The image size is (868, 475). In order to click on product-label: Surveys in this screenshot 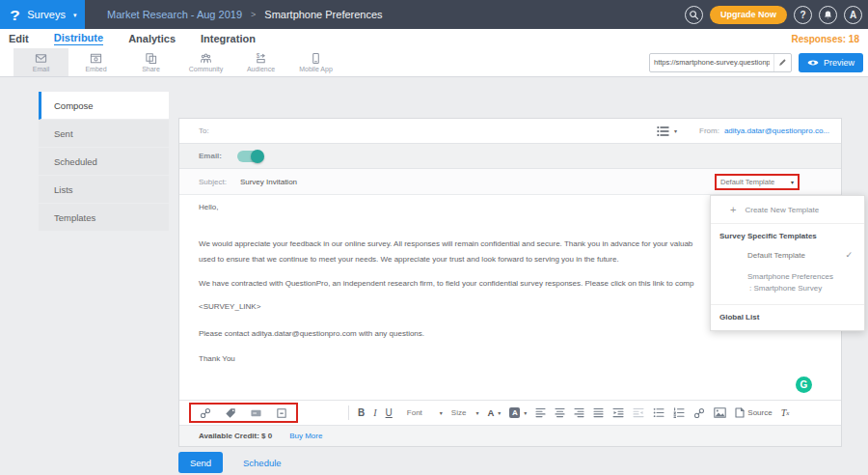, I will do `click(46, 14)`.